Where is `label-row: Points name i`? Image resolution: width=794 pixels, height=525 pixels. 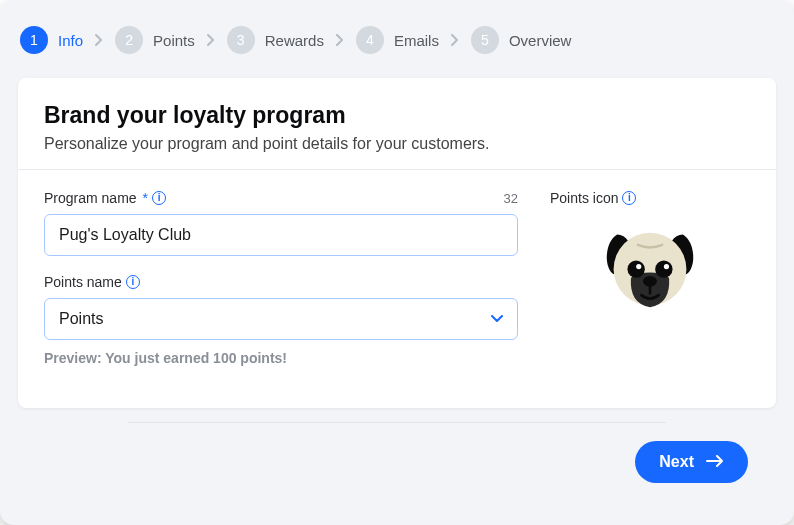 label-row: Points name i is located at coordinates (281, 282).